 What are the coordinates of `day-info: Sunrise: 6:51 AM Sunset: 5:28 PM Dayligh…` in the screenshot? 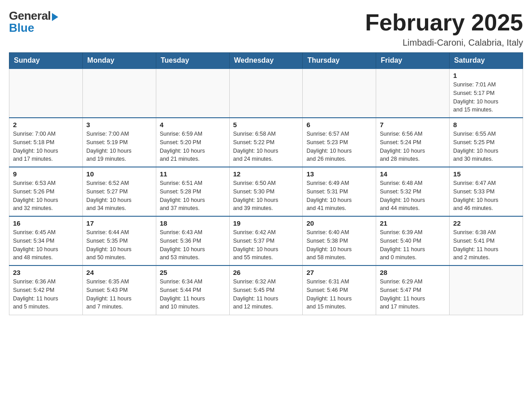 It's located at (193, 196).